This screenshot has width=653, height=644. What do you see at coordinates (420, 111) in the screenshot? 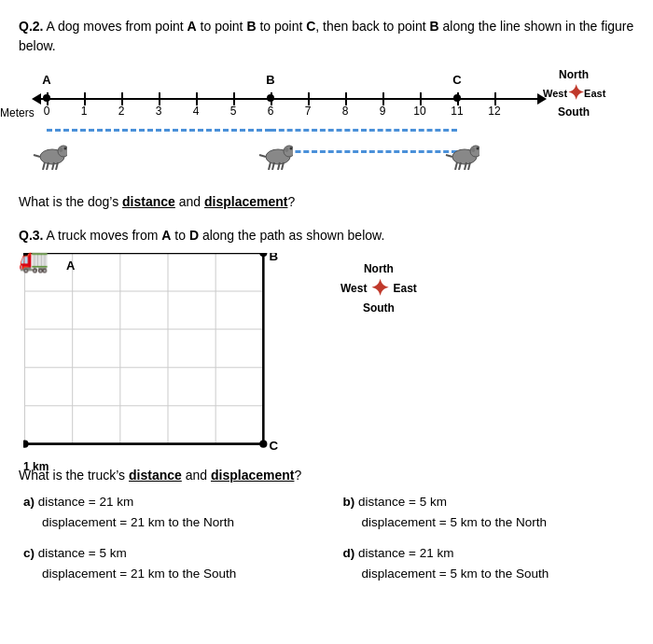
I see `tick-label-10: 10` at bounding box center [420, 111].